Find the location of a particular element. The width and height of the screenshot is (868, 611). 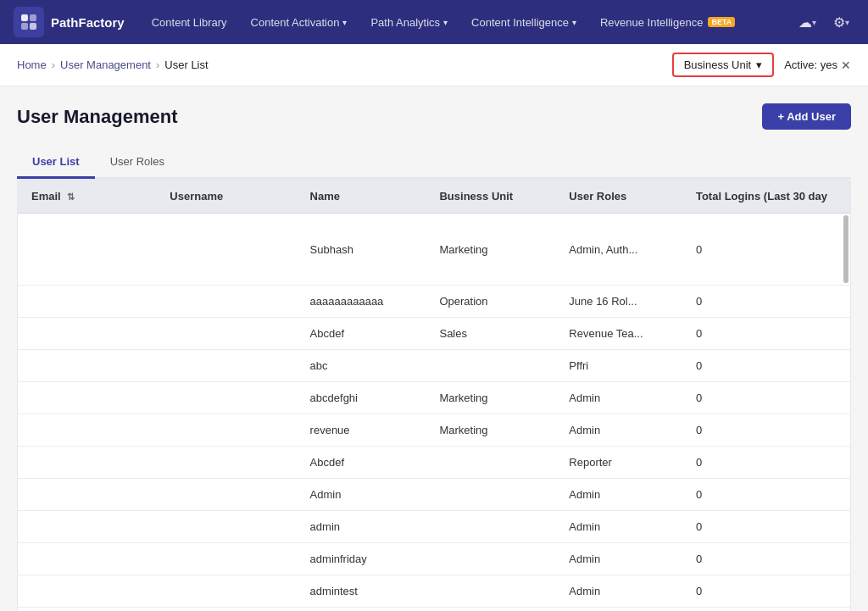

table-row: Abcdef Reporter 0 is located at coordinates (434, 463).